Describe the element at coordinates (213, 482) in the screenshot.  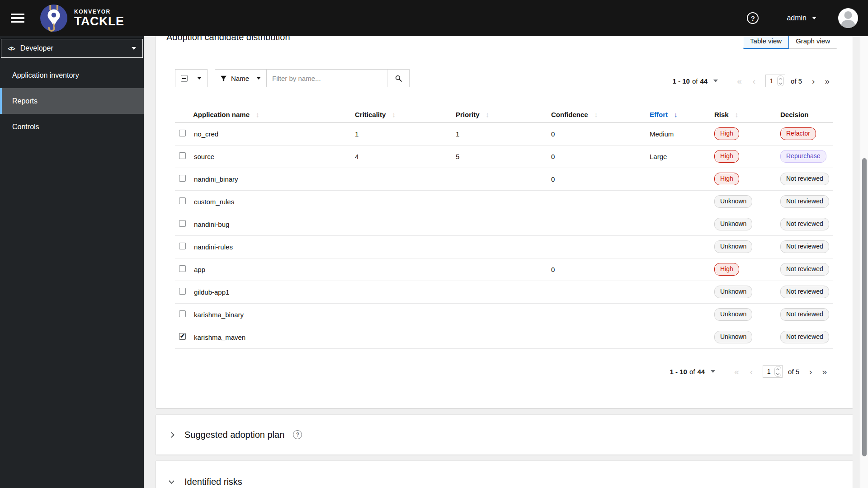
I see `section-title: Identified risks` at that location.